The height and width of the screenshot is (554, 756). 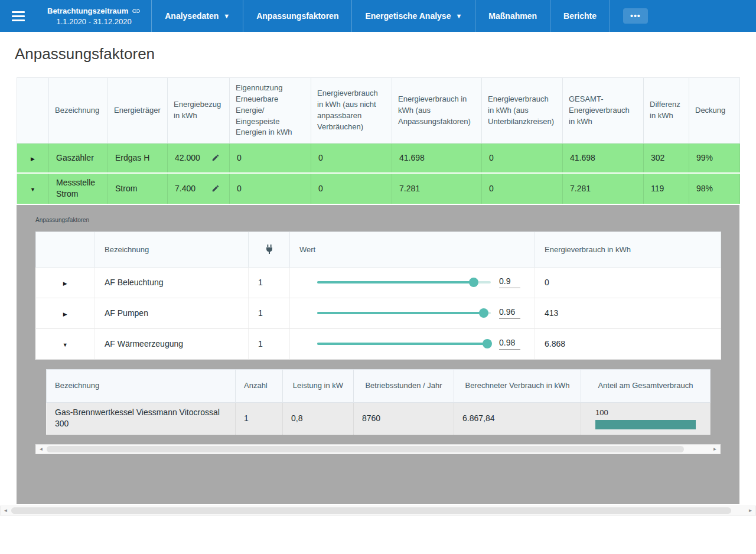 What do you see at coordinates (379, 418) in the screenshot?
I see `nested-table-row: Gas-Brennwertkessel Viessmann Vitocrossa…` at bounding box center [379, 418].